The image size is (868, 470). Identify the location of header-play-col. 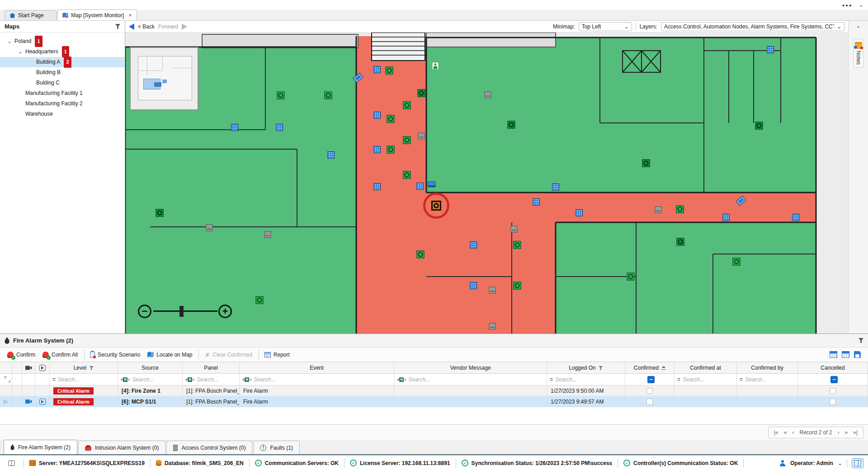
(42, 368).